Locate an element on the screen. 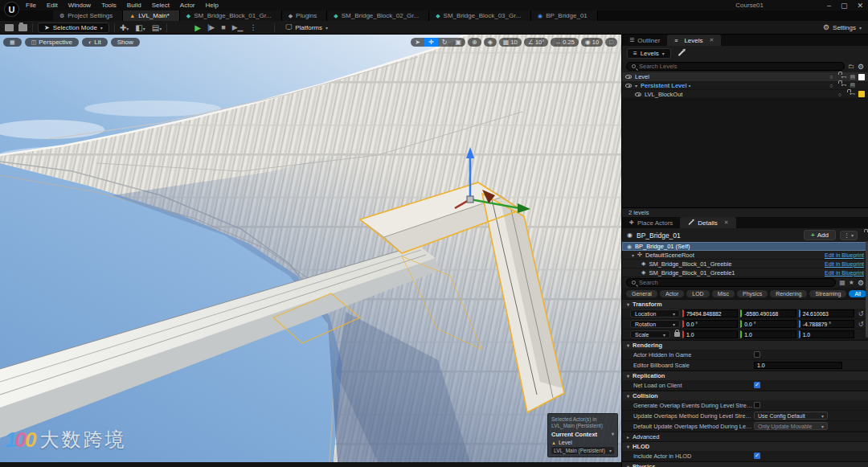 This screenshot has width=868, height=467. level-row-blockout: LVL_BlockOut ○ ⊷ is located at coordinates (745, 95).